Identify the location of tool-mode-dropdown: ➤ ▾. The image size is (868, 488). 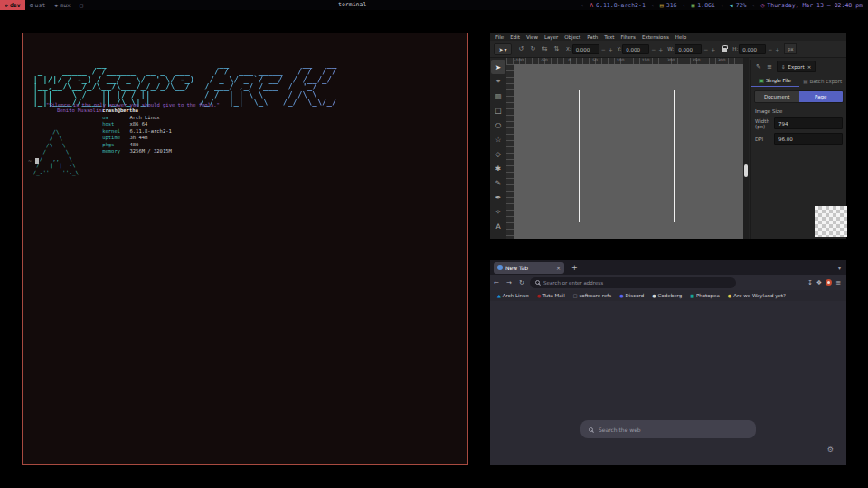
(503, 49).